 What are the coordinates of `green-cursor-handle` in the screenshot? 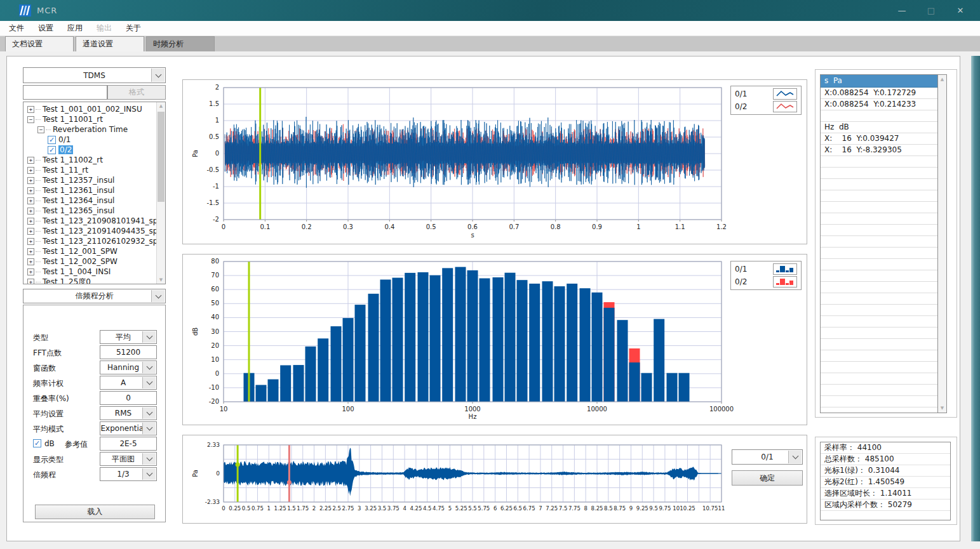 It's located at (238, 465).